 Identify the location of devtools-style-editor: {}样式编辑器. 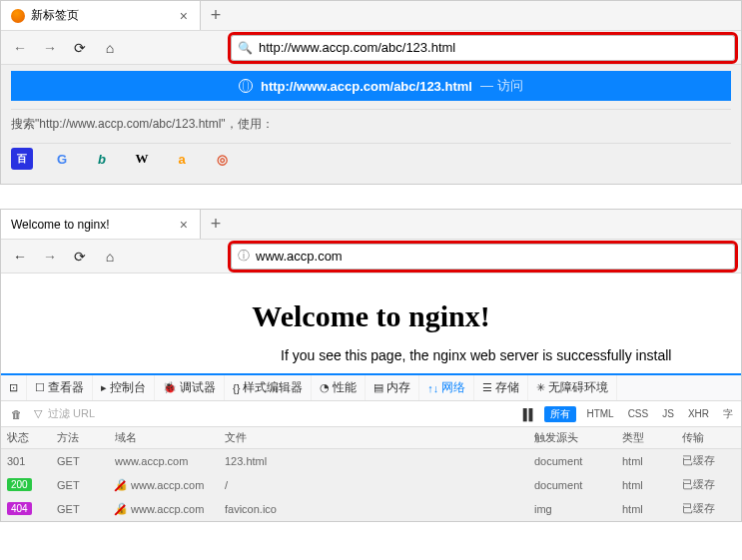
(268, 387).